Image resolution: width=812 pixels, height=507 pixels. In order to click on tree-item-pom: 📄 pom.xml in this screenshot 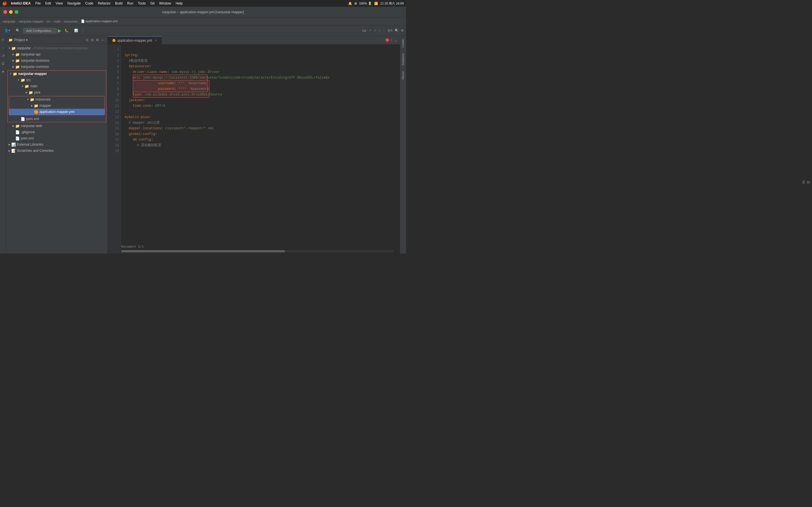, I will do `click(57, 138)`.